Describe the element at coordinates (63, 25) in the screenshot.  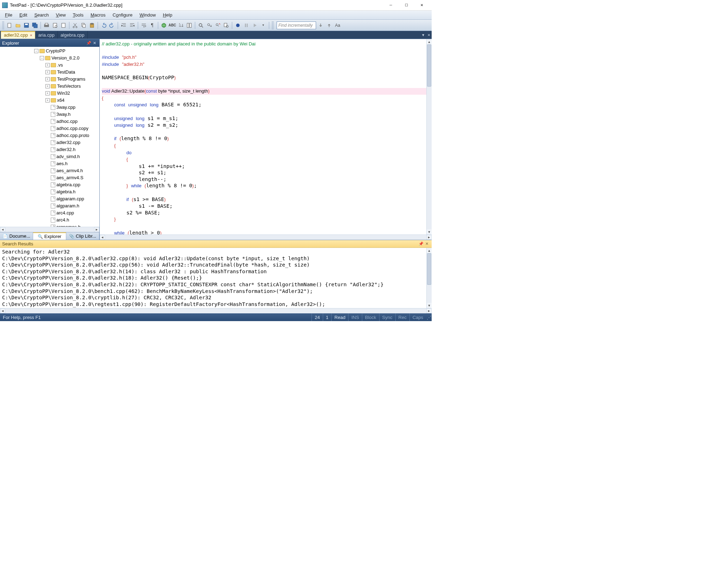
I see `page-setup-icon` at that location.